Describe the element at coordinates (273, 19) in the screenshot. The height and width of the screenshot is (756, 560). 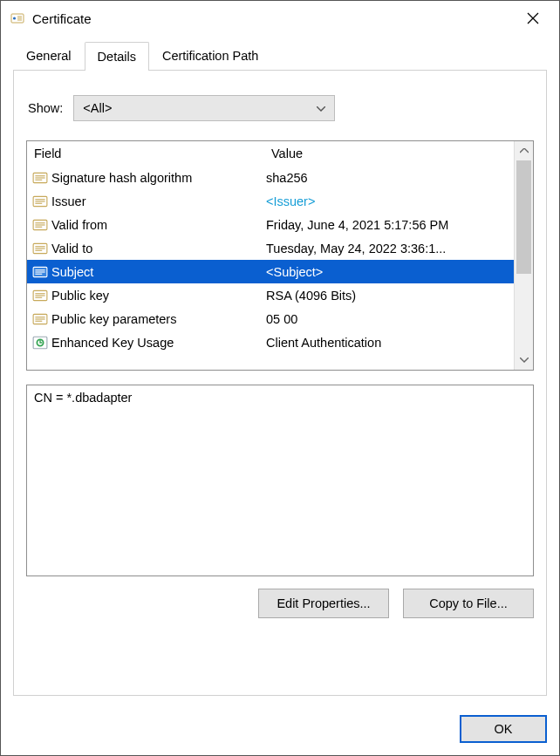
I see `window-title: Certificate` at that location.